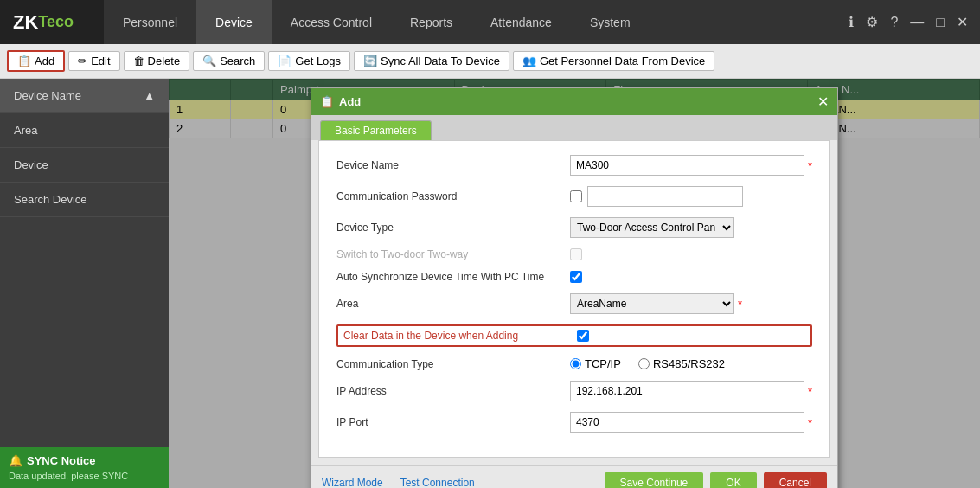  What do you see at coordinates (327, 102) in the screenshot?
I see `modal-add-icon: 📋` at bounding box center [327, 102].